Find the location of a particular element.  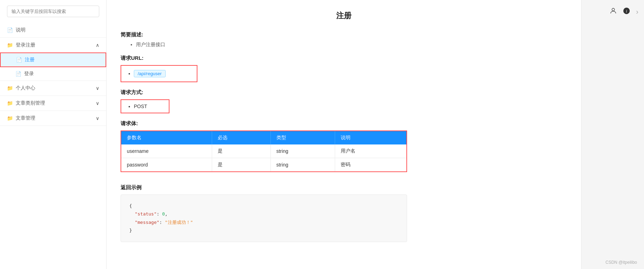

col-param: 参数名 is located at coordinates (167, 138).